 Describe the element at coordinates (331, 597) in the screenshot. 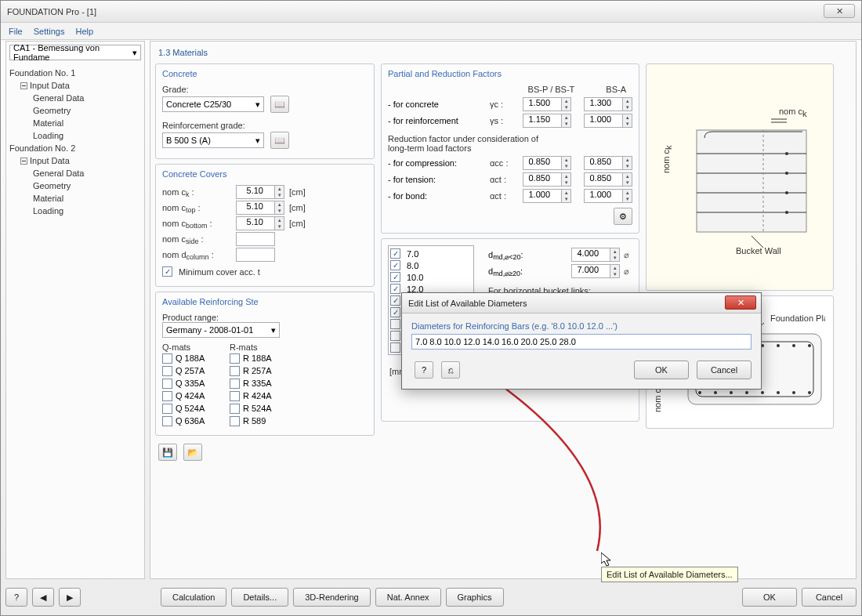

I see `3d-rendering-button: 3D-Rendering` at that location.